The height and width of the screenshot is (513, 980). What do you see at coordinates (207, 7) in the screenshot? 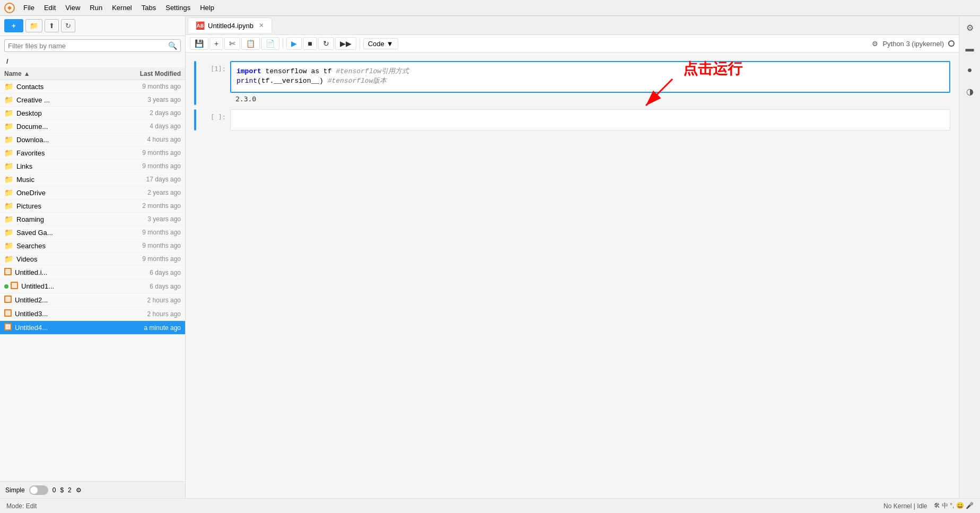
I see `menu-help: Help` at bounding box center [207, 7].